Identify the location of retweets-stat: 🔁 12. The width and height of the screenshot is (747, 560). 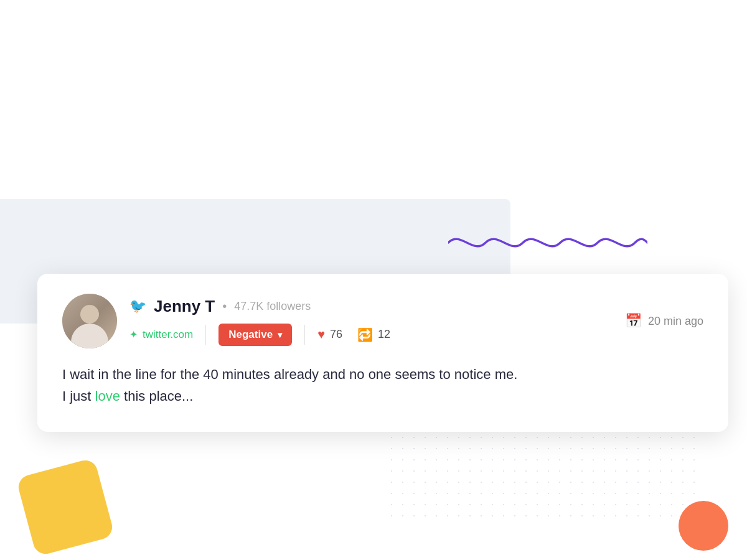
(374, 335).